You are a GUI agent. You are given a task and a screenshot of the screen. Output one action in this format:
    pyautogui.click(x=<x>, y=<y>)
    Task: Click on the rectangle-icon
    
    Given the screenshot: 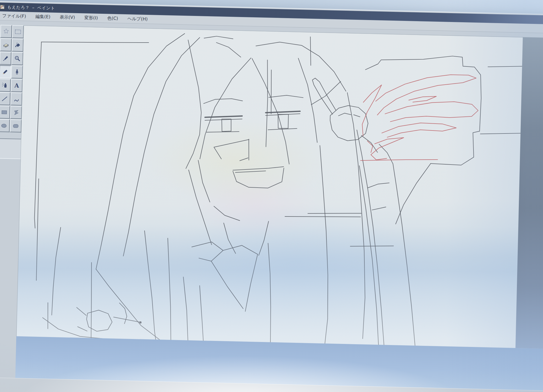 What is the action you would take?
    pyautogui.click(x=4, y=112)
    